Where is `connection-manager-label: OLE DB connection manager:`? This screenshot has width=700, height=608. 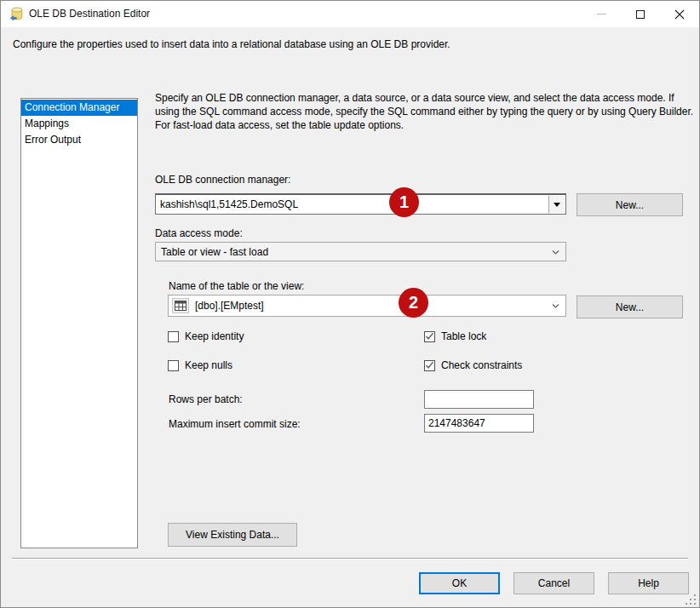
connection-manager-label: OLE DB connection manager: is located at coordinates (223, 180).